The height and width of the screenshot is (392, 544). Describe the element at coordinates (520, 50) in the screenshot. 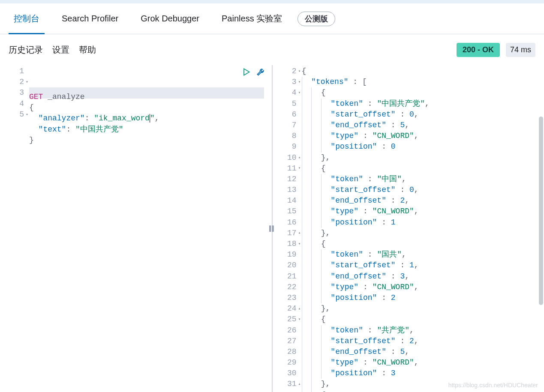

I see `time-badge: 74 ms` at that location.